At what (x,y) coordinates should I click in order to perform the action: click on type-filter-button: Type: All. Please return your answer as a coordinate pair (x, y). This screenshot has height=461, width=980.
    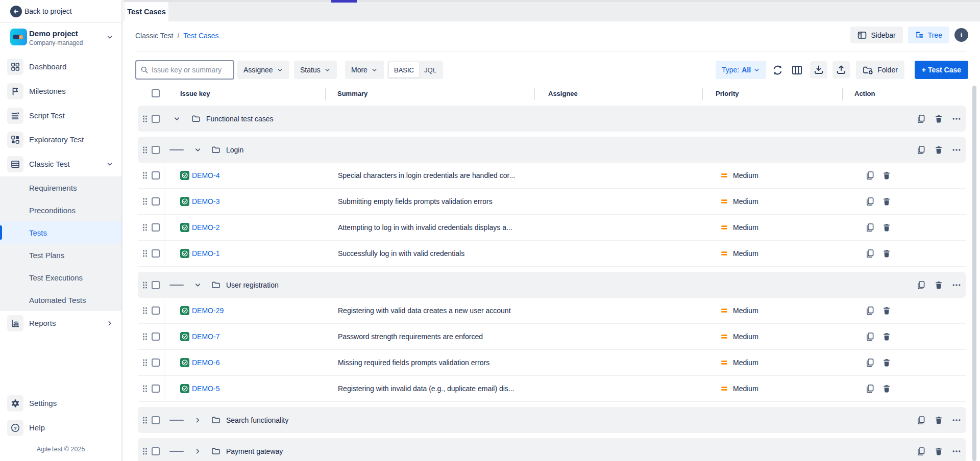
    Looking at the image, I should click on (741, 70).